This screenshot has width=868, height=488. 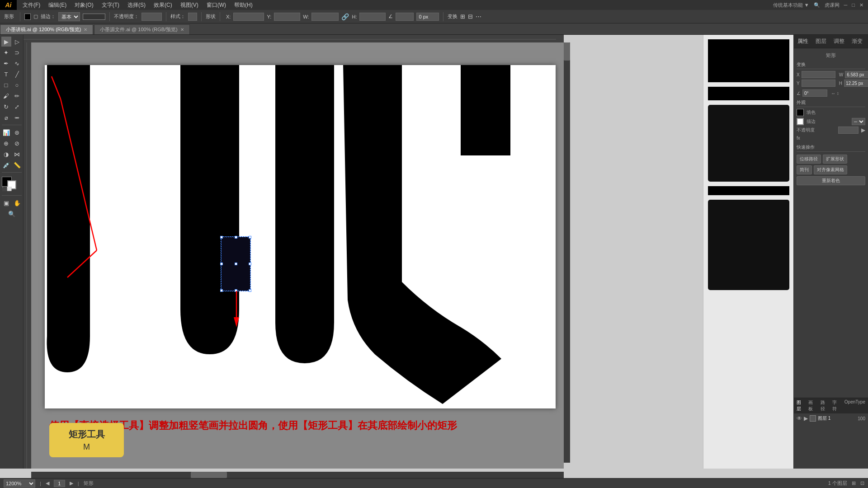 What do you see at coordinates (142, 29) in the screenshot?
I see `tab-2: 小墨源文件.ai @ 100% (RGB/预览) ✕` at bounding box center [142, 29].